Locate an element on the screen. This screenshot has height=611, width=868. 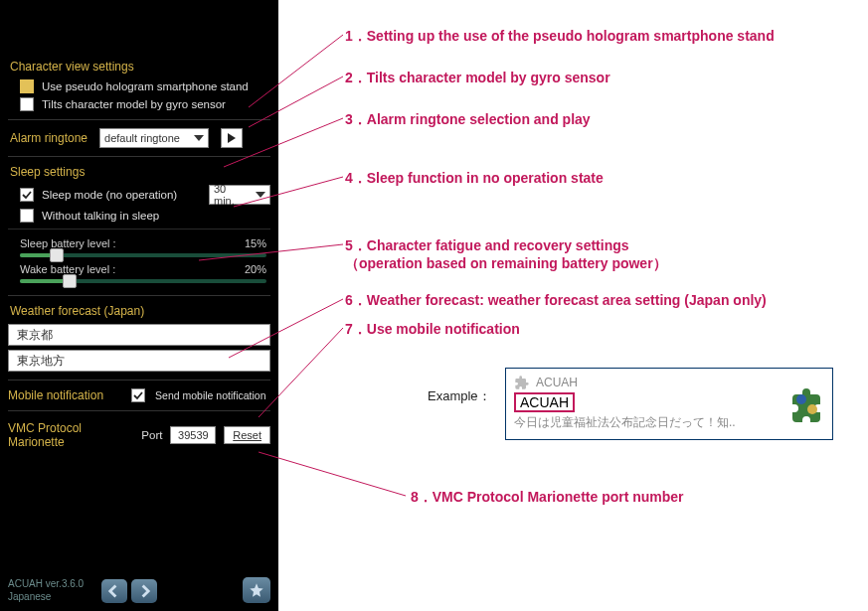
value-wake-battery: 20% is located at coordinates (256, 269).